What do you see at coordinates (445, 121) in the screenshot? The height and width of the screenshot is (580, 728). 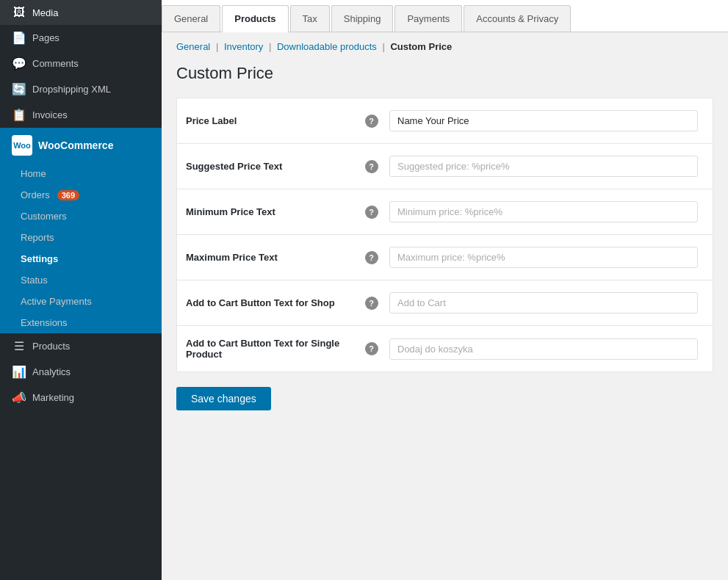 I see `settings-row-price-label: Price Label ?` at bounding box center [445, 121].